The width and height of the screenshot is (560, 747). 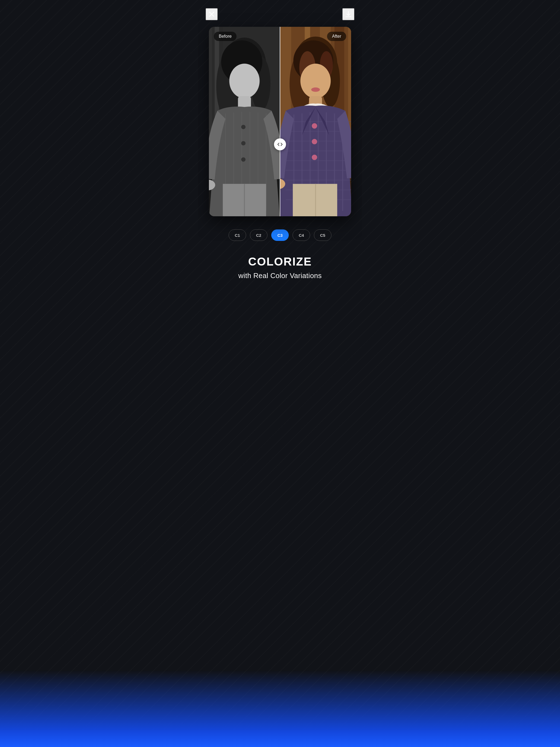 I want to click on after-label: After, so click(x=336, y=36).